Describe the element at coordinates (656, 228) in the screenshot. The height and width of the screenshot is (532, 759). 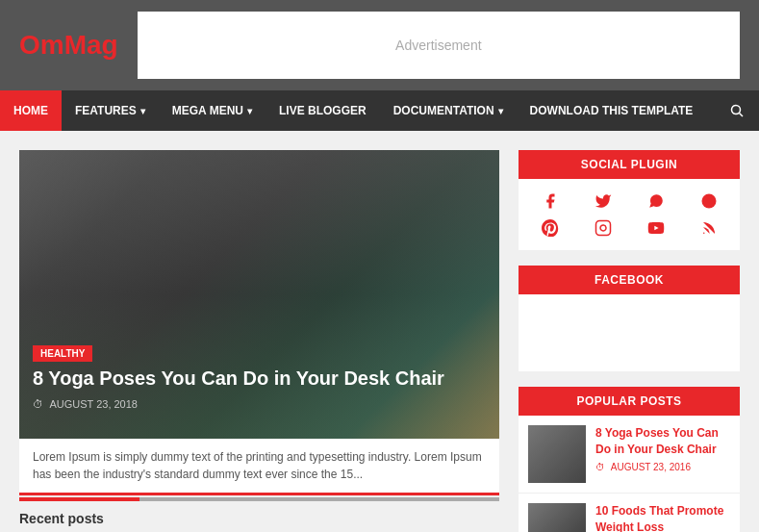
I see `youtube-icon` at that location.